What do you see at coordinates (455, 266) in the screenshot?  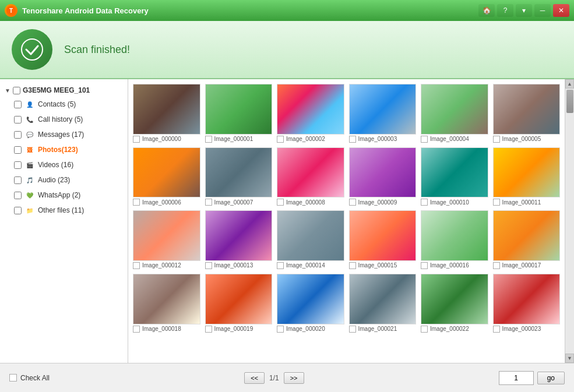 I see `photo-label-row: Image_000016` at bounding box center [455, 266].